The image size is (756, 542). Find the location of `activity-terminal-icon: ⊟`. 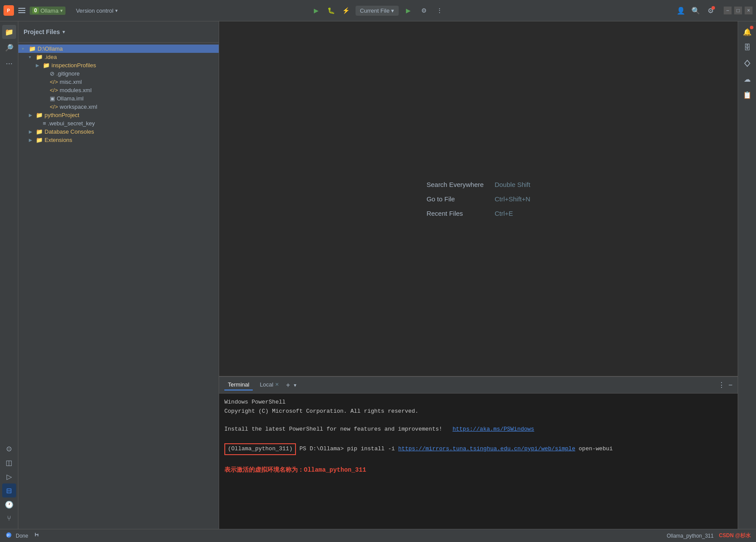

activity-terminal-icon: ⊟ is located at coordinates (9, 490).